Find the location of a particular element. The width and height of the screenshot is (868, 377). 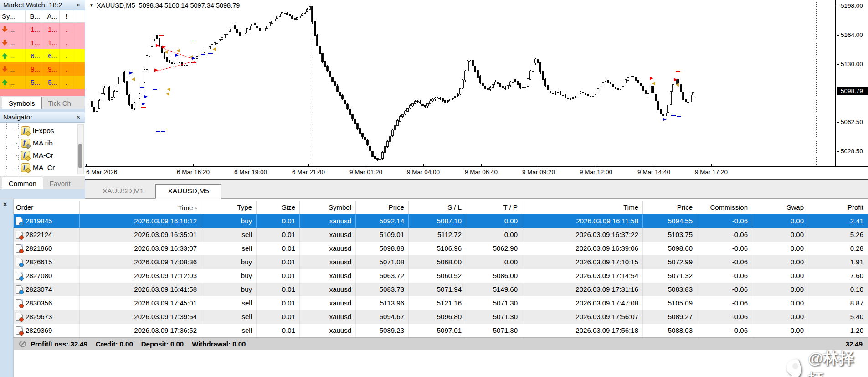

market-watch-col-2: A... is located at coordinates (51, 16).